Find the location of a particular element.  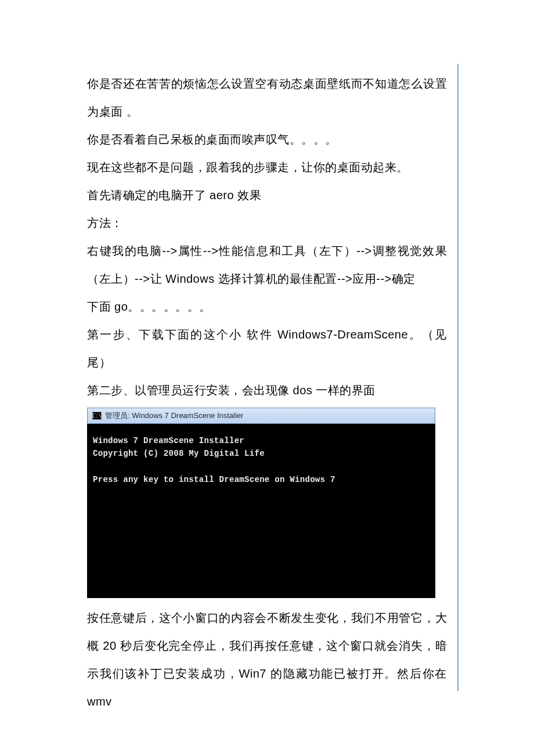

cmd-line-1: Windows 7 DreamScene Installer is located at coordinates (261, 441).